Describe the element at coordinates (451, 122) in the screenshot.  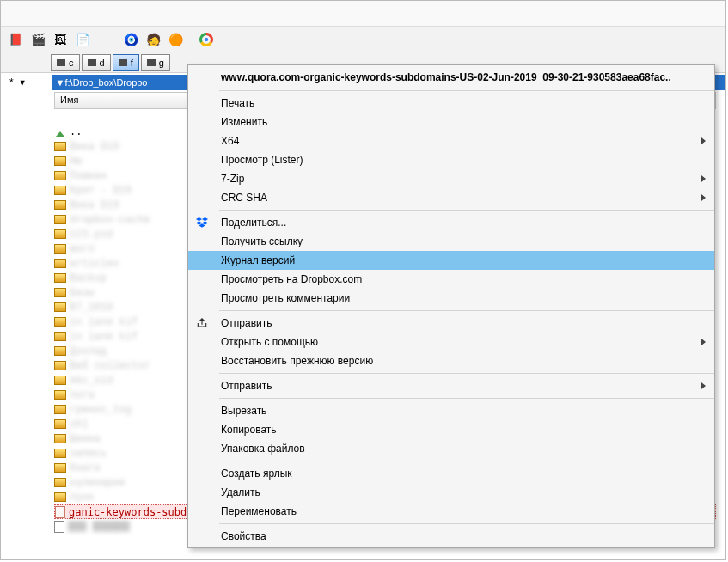
I see `context-menu-item: Изменить` at that location.